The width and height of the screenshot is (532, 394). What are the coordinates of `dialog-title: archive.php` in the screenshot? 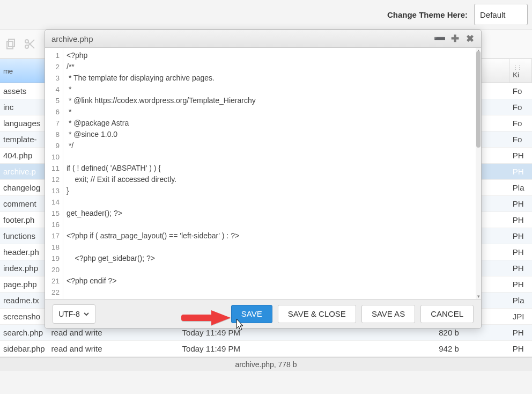 It's located at (240, 39).